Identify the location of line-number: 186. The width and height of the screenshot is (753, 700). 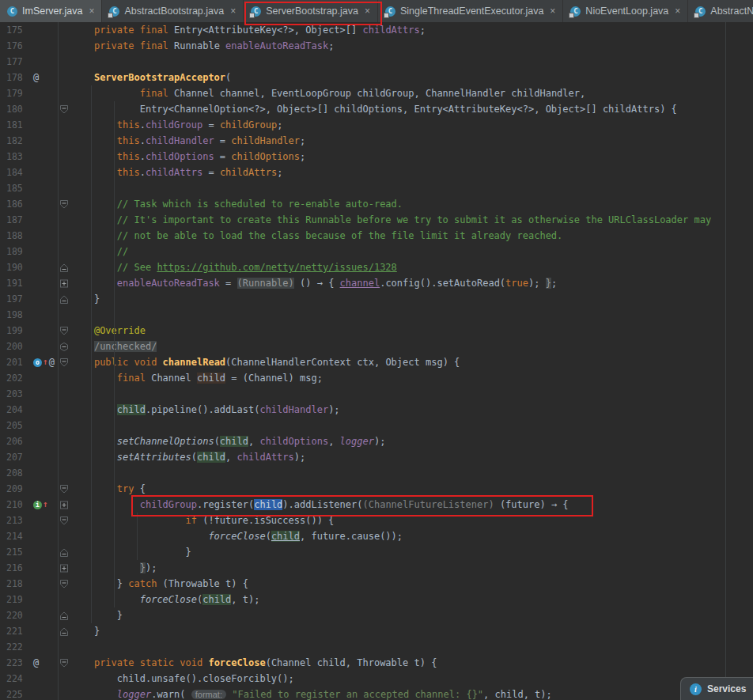
(15, 204).